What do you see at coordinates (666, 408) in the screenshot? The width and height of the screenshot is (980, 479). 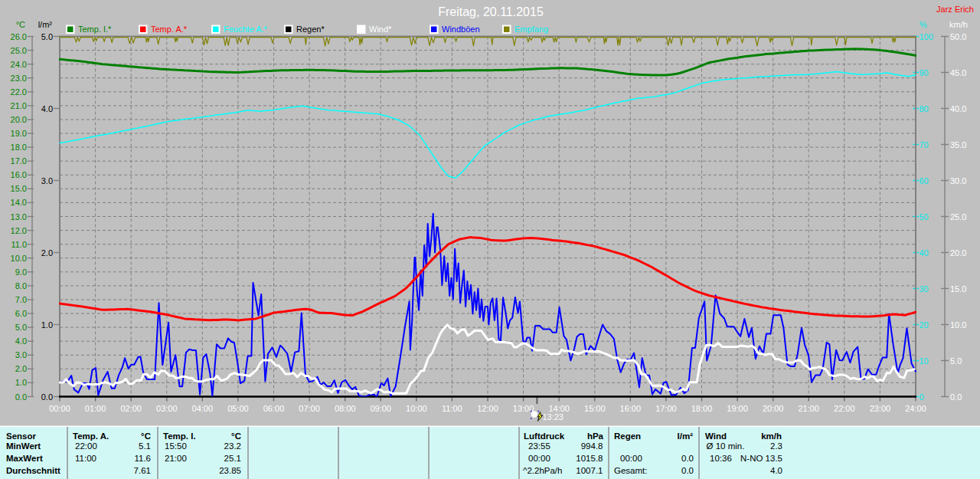 I see `svg-text: 17:00` at bounding box center [666, 408].